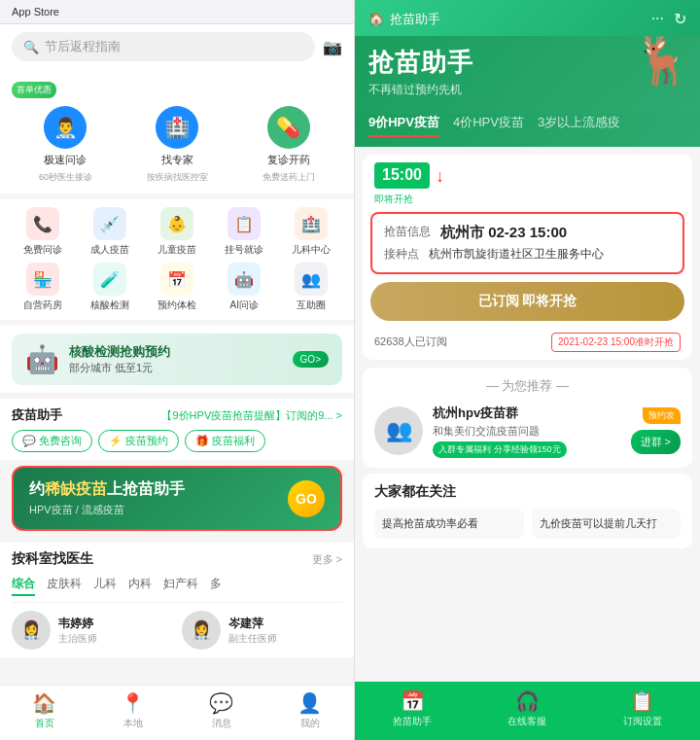  Describe the element at coordinates (311, 231) in the screenshot. I see `menu-item-children: 🏥 儿科中心` at that location.